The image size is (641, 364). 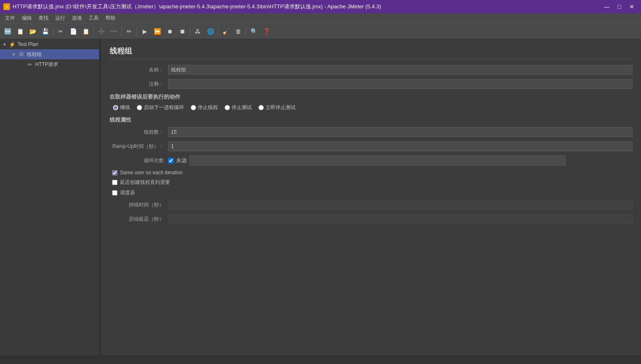 What do you see at coordinates (33, 31) in the screenshot?
I see `toolbar-open-button: 📂` at bounding box center [33, 31].